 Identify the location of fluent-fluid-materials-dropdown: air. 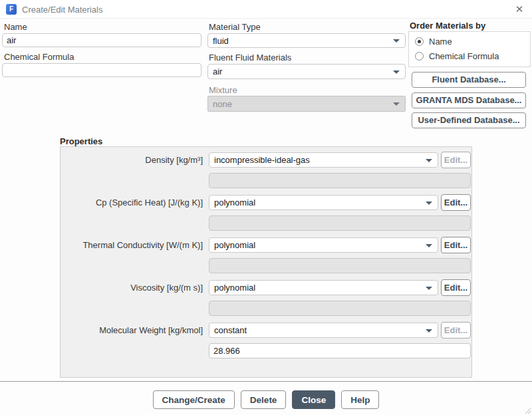
(307, 72).